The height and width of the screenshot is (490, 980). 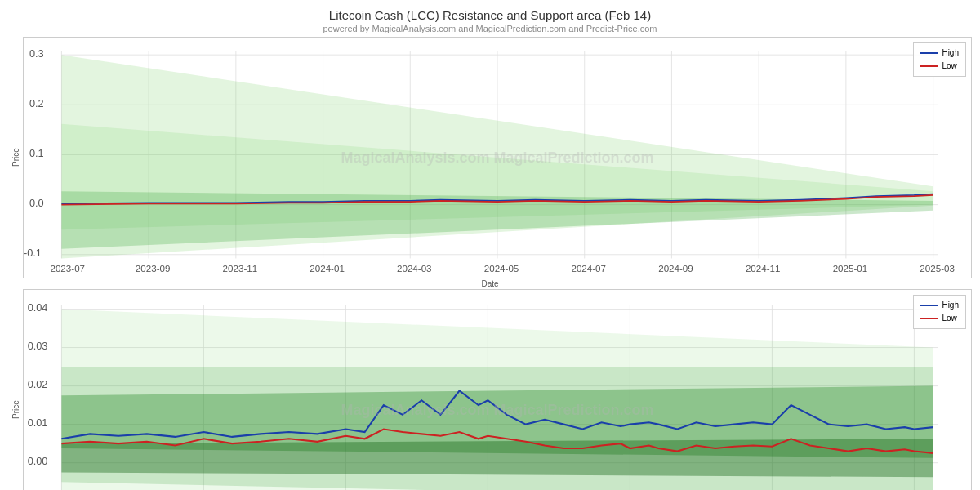 I want to click on svg-text: 0.04, so click(x=38, y=307).